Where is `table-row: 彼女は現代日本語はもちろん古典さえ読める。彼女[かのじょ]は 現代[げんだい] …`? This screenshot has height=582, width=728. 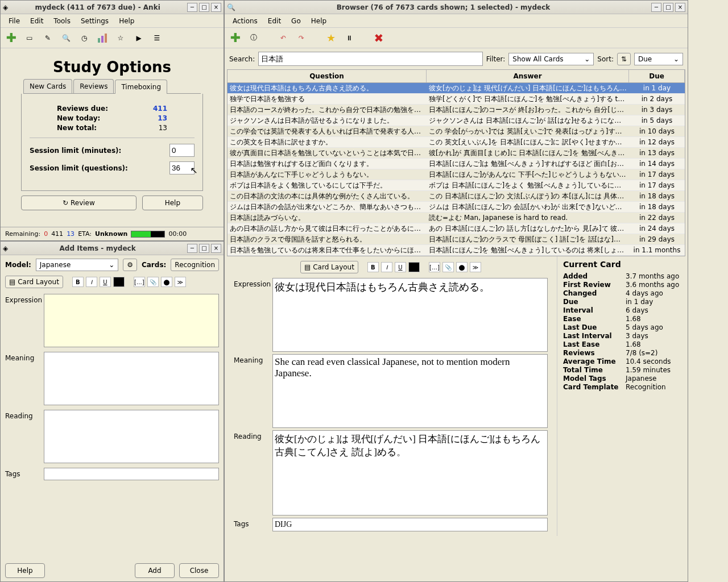 table-row: 彼女は現代日本語はもちろん古典さえ読める。彼女[かのじょ]は 現代[げんだい] … is located at coordinates (456, 89).